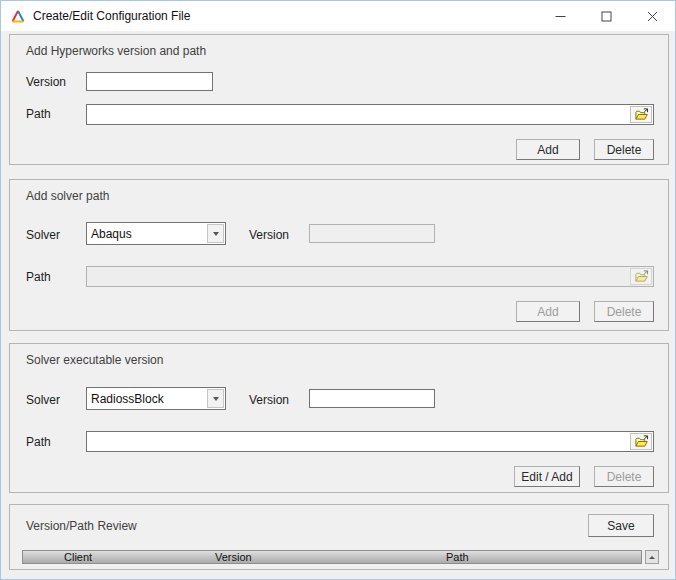 This screenshot has height=580, width=676. What do you see at coordinates (358, 276) in the screenshot?
I see `sp-path-input` at bounding box center [358, 276].